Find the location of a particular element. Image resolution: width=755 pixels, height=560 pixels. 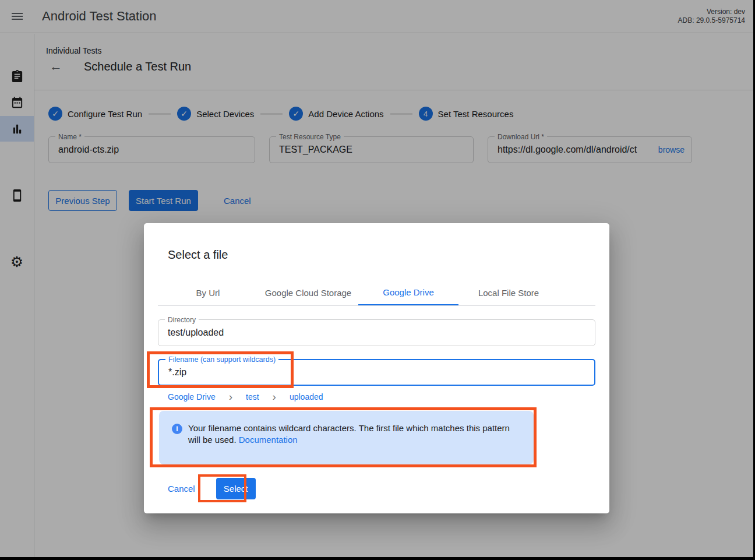

tab-local-file-store: Local File Store is located at coordinates (509, 293).